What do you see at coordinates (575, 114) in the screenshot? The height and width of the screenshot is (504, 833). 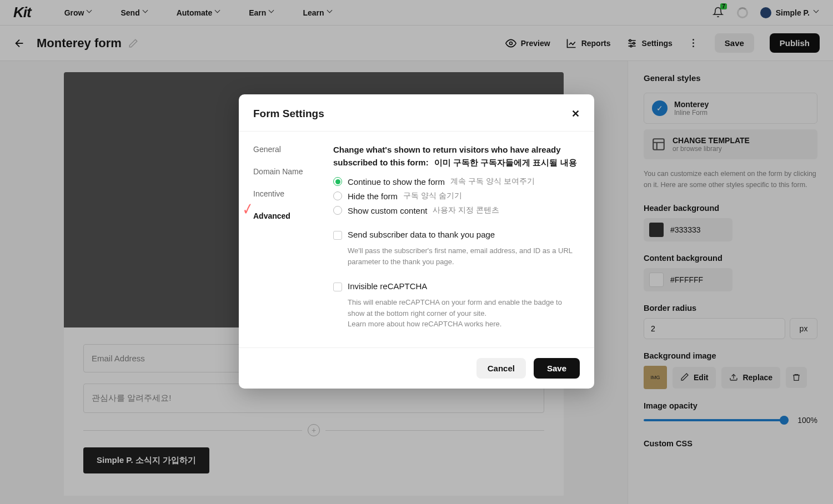 I see `close-button: ✕` at bounding box center [575, 114].